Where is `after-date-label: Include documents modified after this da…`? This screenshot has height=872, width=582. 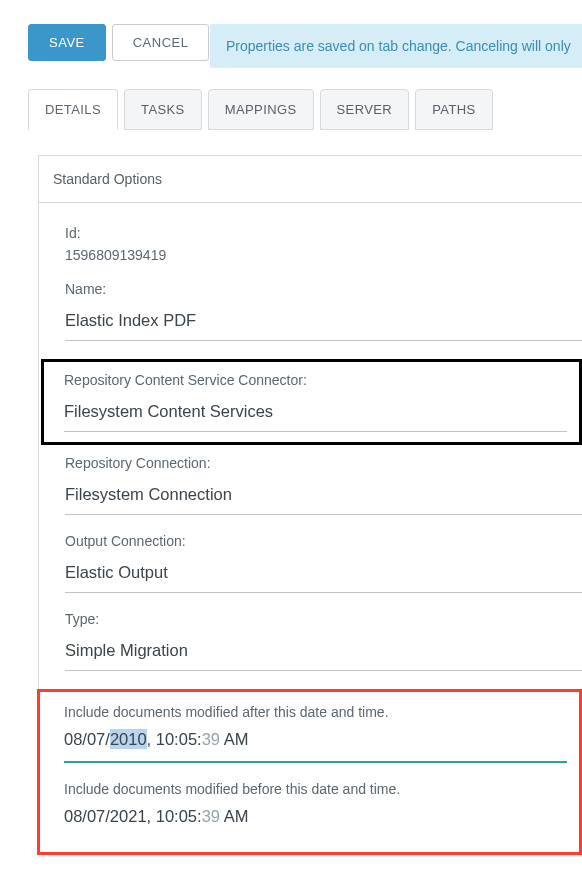 after-date-label: Include documents modified after this da… is located at coordinates (316, 712).